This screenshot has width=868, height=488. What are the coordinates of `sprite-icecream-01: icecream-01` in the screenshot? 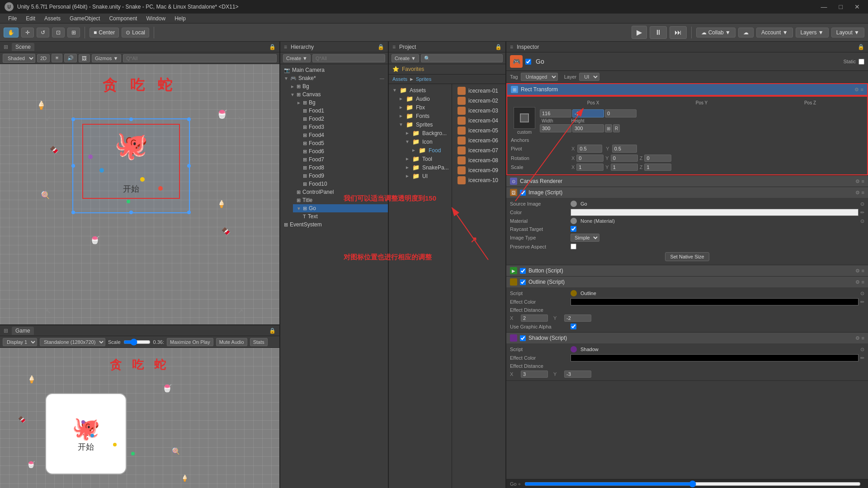 It's located at (479, 91).